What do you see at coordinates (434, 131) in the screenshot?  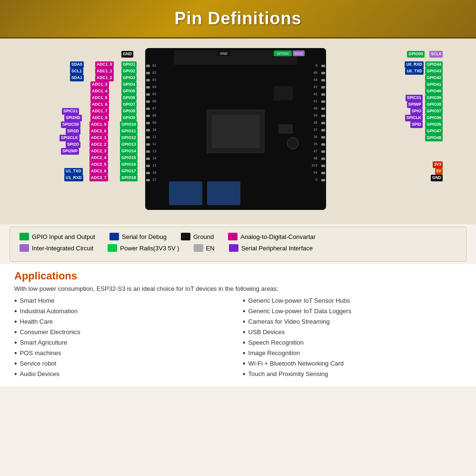 I see `gpio47-label: GPIO47` at bounding box center [434, 131].